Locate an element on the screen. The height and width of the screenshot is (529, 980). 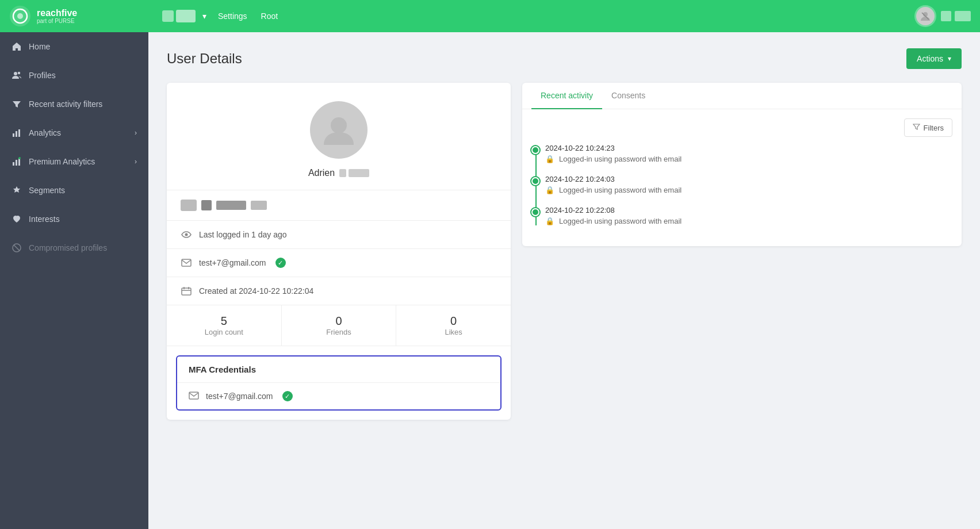
analytics-chevron-icon: › is located at coordinates (136, 133).